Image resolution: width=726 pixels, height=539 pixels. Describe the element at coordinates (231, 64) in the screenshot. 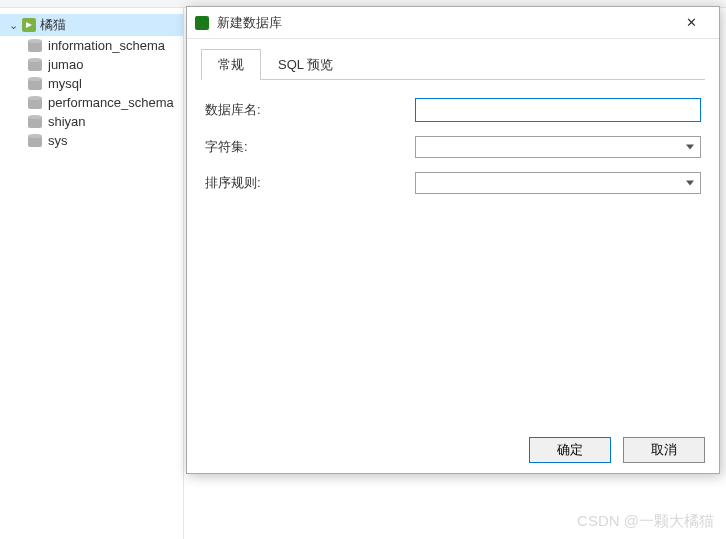

I see `tab-general: 常规` at that location.